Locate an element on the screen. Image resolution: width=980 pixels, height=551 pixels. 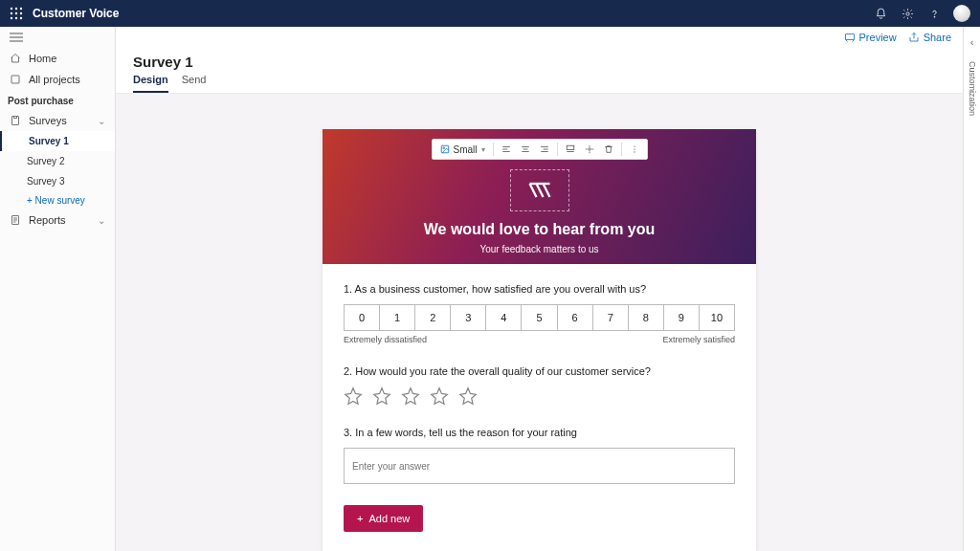
nps-3: 3 is located at coordinates (468, 318).